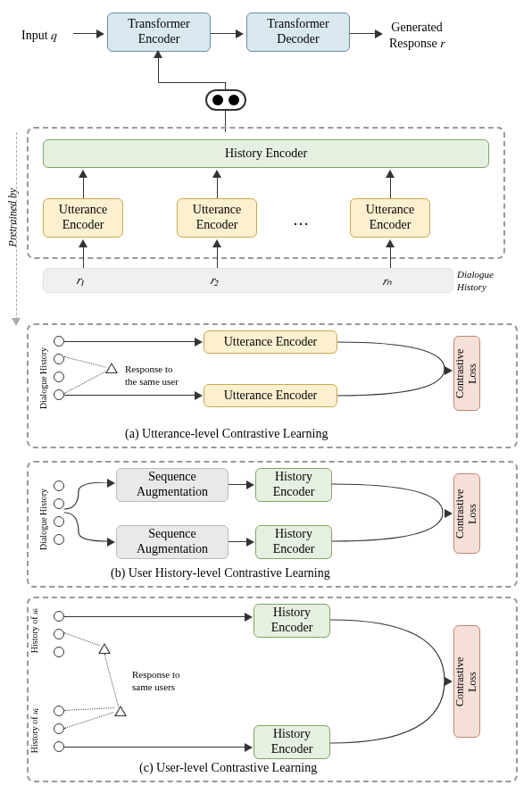 The height and width of the screenshot is (802, 532). What do you see at coordinates (220, 573) in the screenshot?
I see `panel-b-caption: (b) User History-level Contrastive Learn…` at bounding box center [220, 573].